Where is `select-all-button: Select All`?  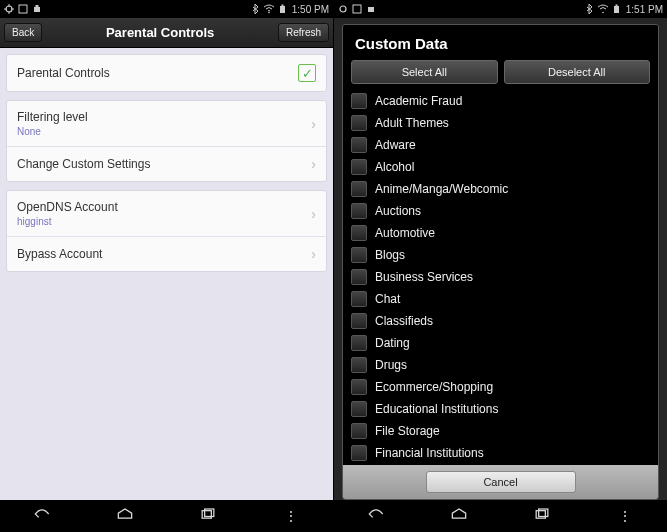
select-all-button: Select All is located at coordinates (424, 72).